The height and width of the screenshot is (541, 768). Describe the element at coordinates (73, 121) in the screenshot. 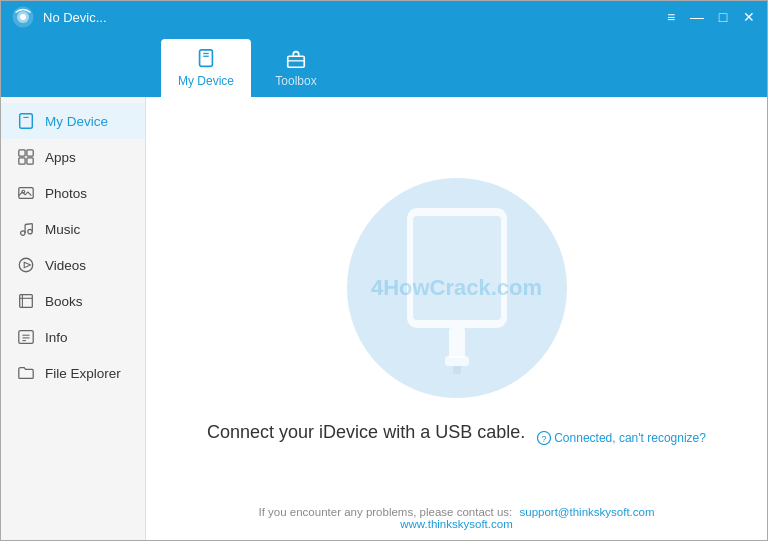

I see `sidebar-item-my-device: My Device` at that location.